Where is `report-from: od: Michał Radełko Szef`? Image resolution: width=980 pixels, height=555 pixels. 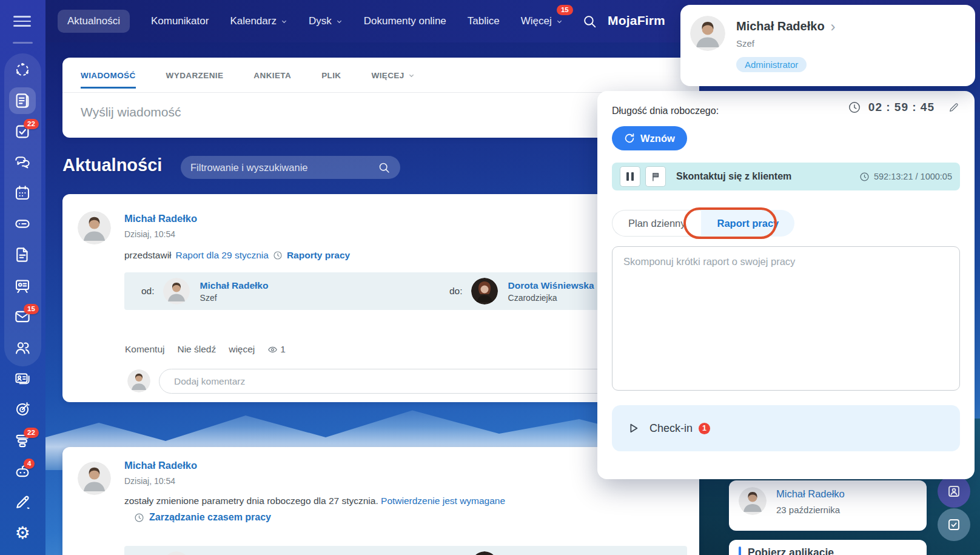 report-from: od: Michał Radełko Szef is located at coordinates (205, 291).